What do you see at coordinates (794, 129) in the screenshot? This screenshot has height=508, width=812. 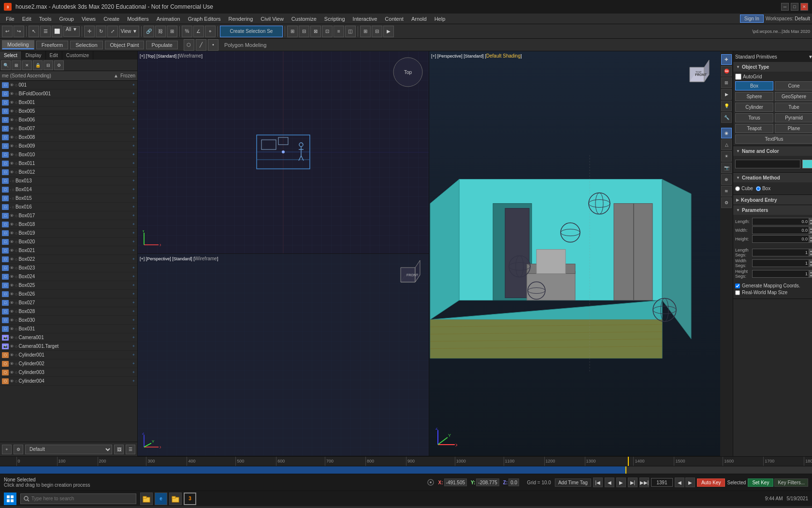 I see `plane-btn: Plane` at bounding box center [794, 129].